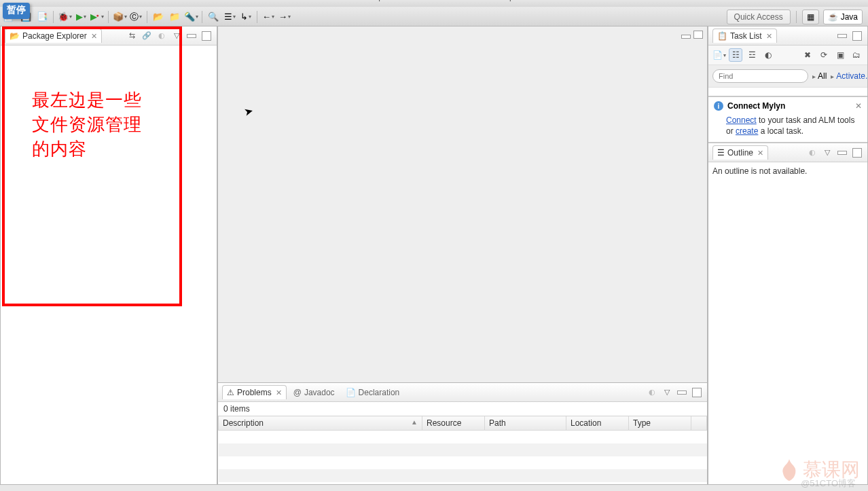  Describe the element at coordinates (660, 424) in the screenshot. I see `col-type: Type` at that location.